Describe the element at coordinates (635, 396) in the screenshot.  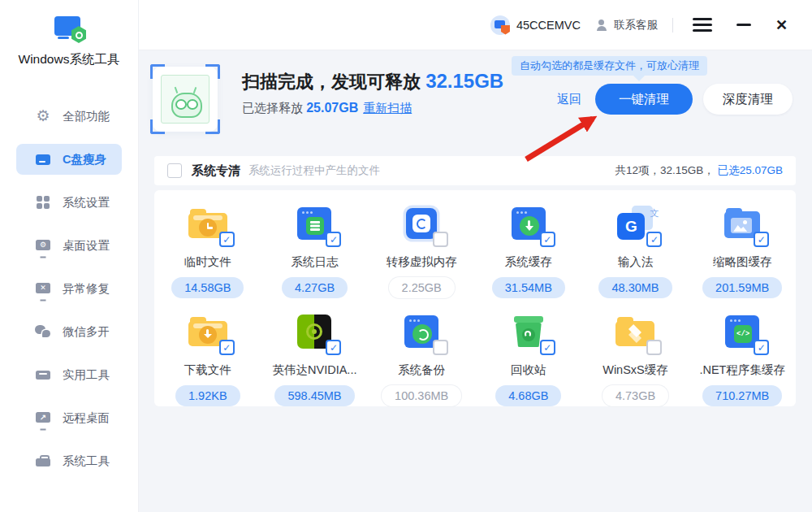
I see `item-size-badge: 4.73GB` at that location.